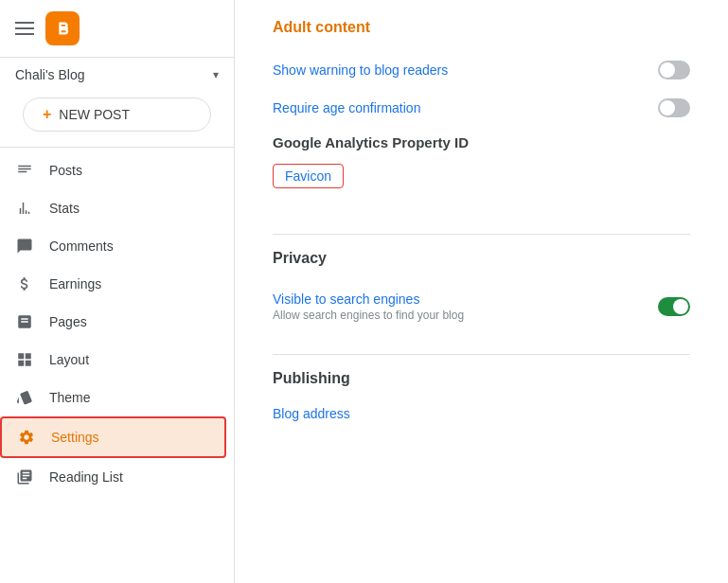 This screenshot has height=583, width=728. Describe the element at coordinates (674, 307) in the screenshot. I see `visible-search-toggle` at that location.